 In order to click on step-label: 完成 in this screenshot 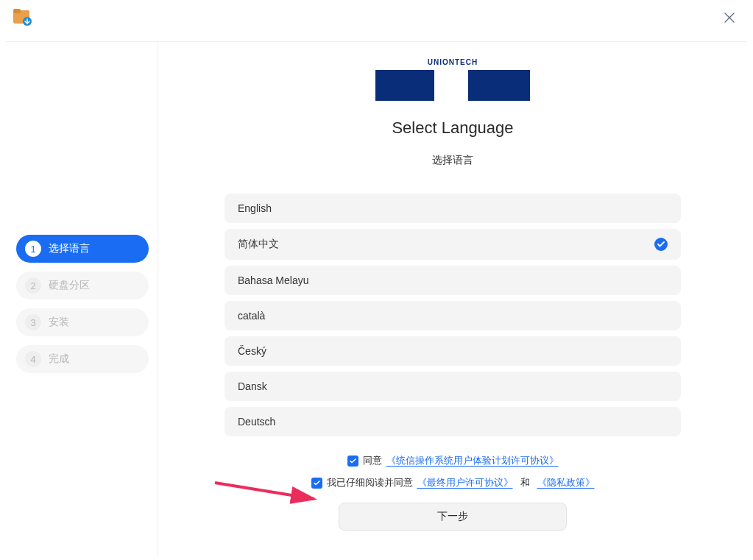, I will do `click(59, 359)`.